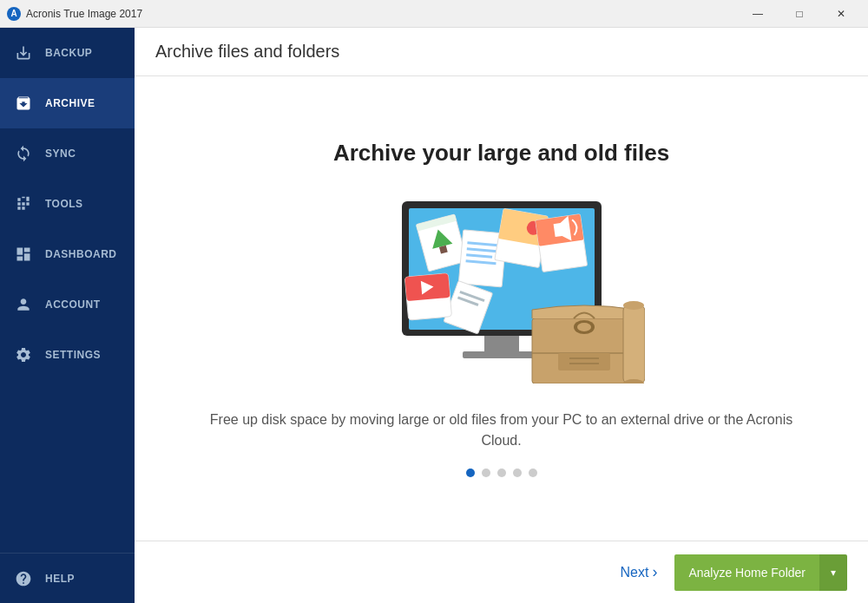  I want to click on analyze-btn-wrapper: Analyze Home Folder ▾, so click(760, 573).